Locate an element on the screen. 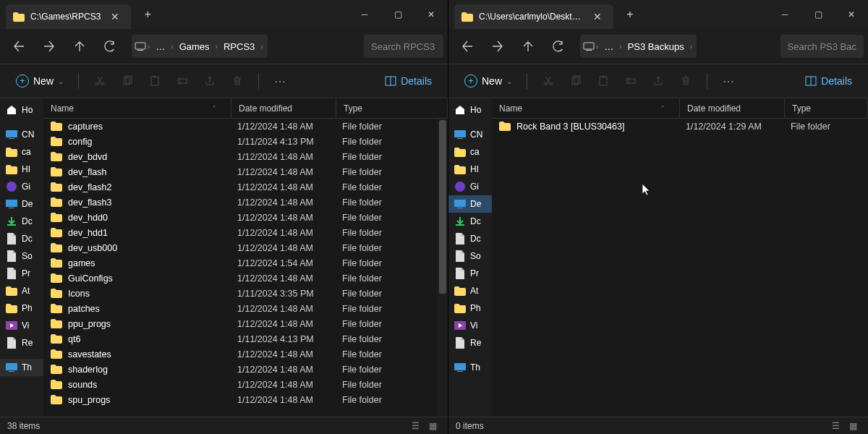 This screenshot has width=868, height=434. search-input: Search PS3 Bac is located at coordinates (822, 46).